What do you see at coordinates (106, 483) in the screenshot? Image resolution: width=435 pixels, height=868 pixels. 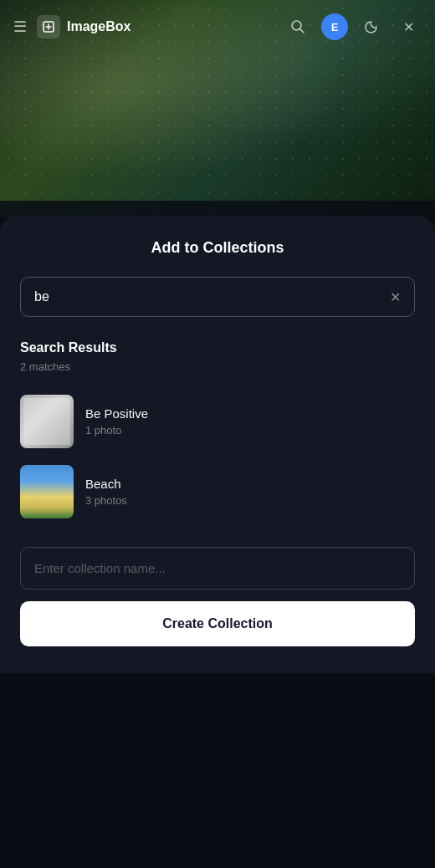 I see `collection-name-1: Beach` at bounding box center [106, 483].